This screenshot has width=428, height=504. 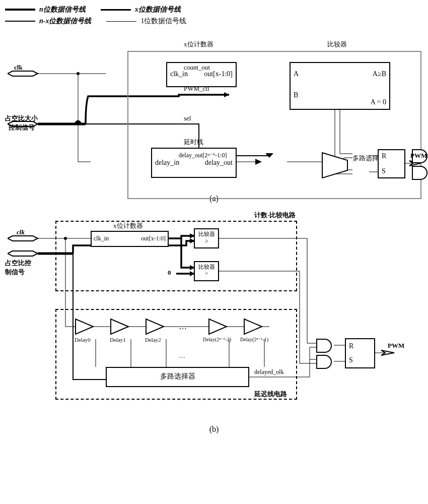 What do you see at coordinates (254, 340) in the screenshot?
I see `delay-n1: Delay(2ⁿ⁻ˣ-1)` at bounding box center [254, 340].